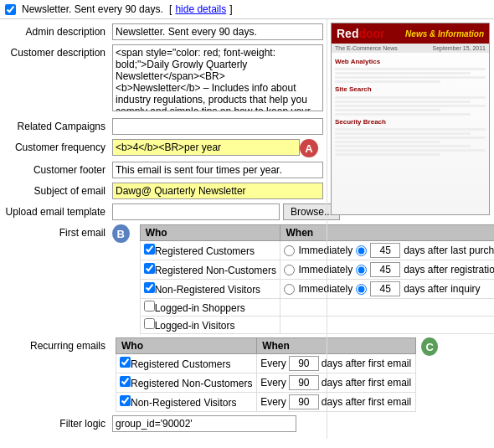  What do you see at coordinates (210, 251) in the screenshot?
I see `first-email-who-cell: Registered Customers` at bounding box center [210, 251].